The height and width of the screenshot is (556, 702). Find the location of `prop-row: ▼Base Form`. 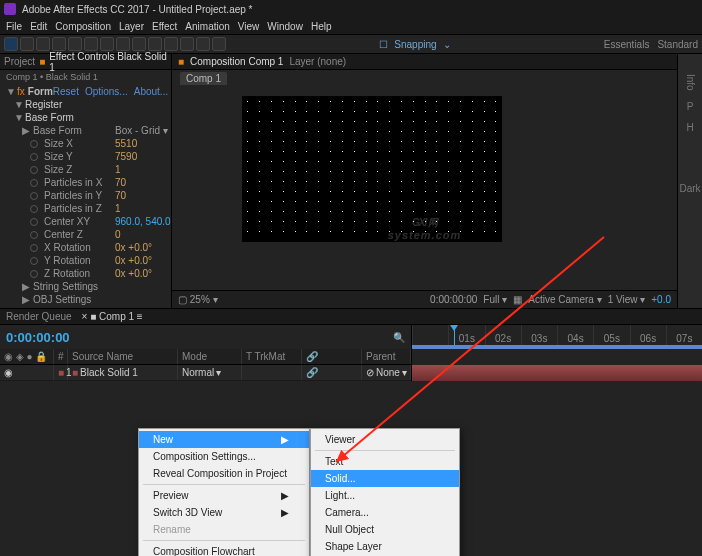

prop-row: ▼Base Form is located at coordinates (86, 118).